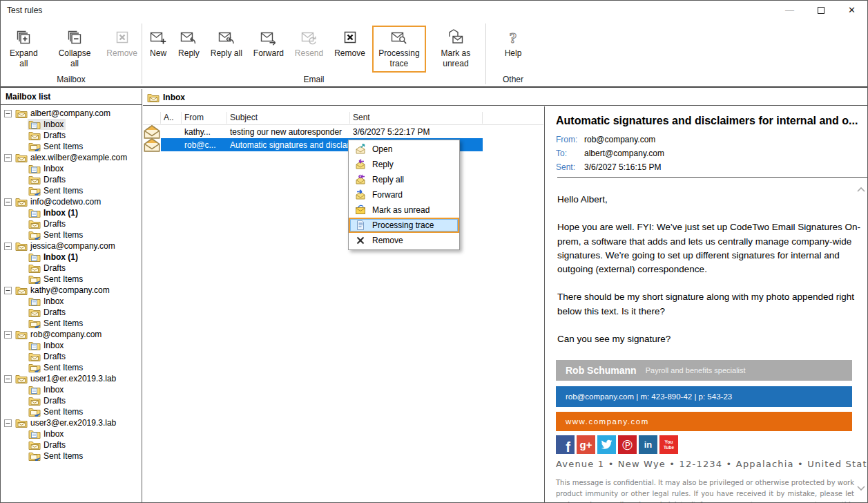 The image size is (868, 503). Describe the element at coordinates (627, 445) in the screenshot. I see `pinterest-icon: ℗` at that location.